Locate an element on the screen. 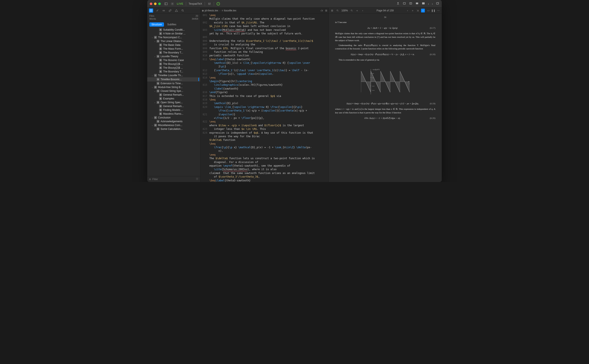  code-content: \frac{\p}{\p x} \mathcal{D}_p(x) = -1 + … is located at coordinates (269, 147).